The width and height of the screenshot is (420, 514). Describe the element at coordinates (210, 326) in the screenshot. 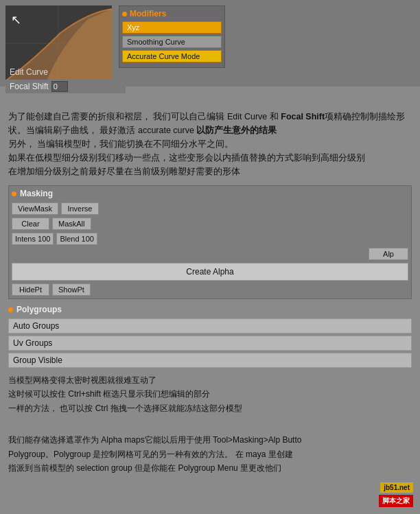

I see `auto-groups-button: Auto Groups` at that location.